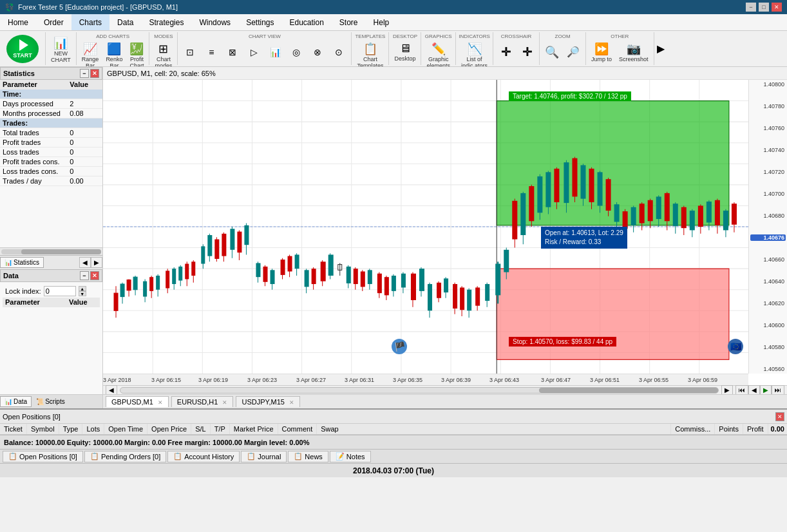 The width and height of the screenshot is (787, 532). What do you see at coordinates (751, 7) in the screenshot?
I see `minimize-button: −` at bounding box center [751, 7].